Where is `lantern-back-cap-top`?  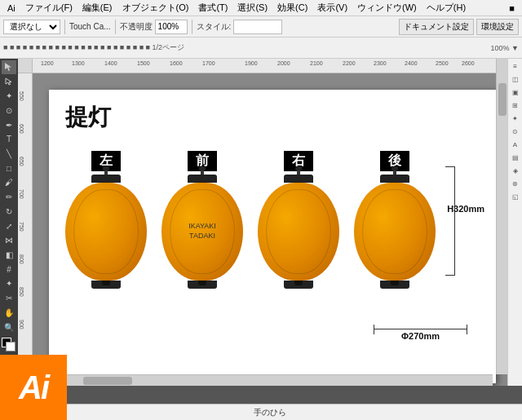 lantern-back-cap-top is located at coordinates (395, 179).